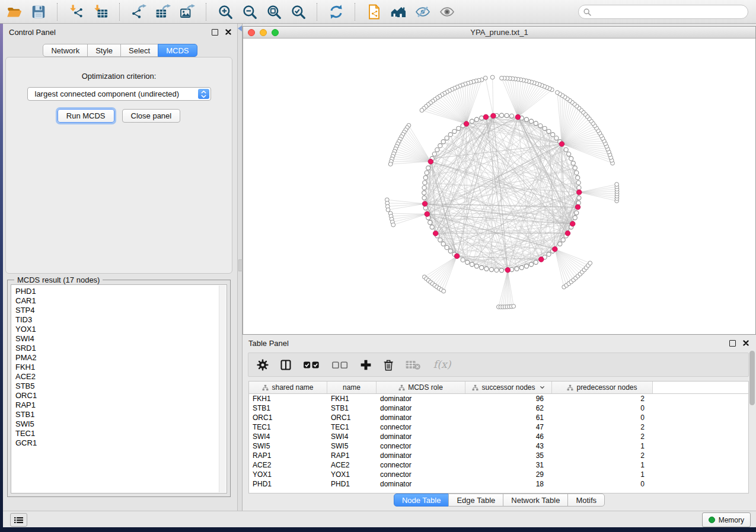 This screenshot has width=756, height=532. I want to click on search-box, so click(663, 12).